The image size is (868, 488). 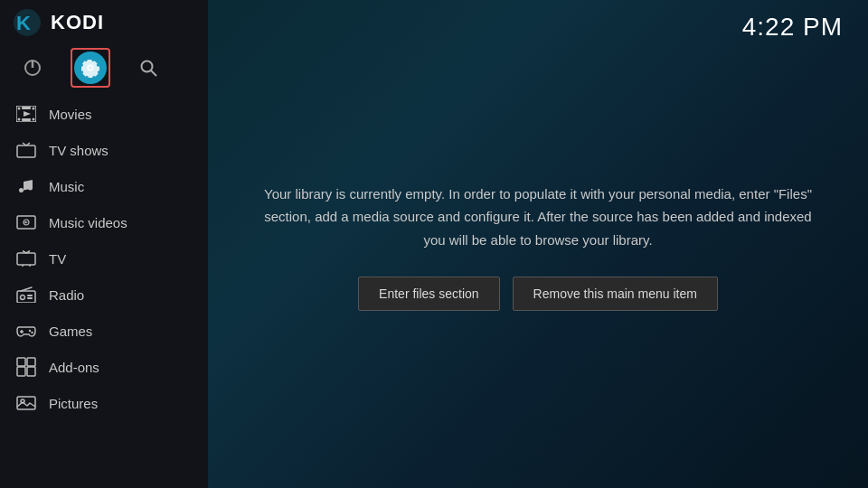 What do you see at coordinates (26, 367) in the screenshot?
I see `addons-icon` at bounding box center [26, 367].